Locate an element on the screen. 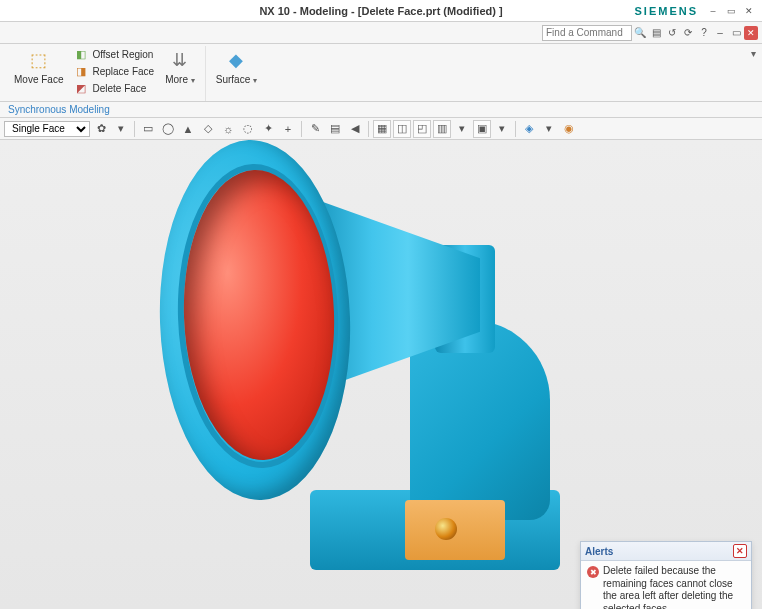 This screenshot has width=762, height=609. alert-main-text: Delete failed because the remaining face… is located at coordinates (674, 587).